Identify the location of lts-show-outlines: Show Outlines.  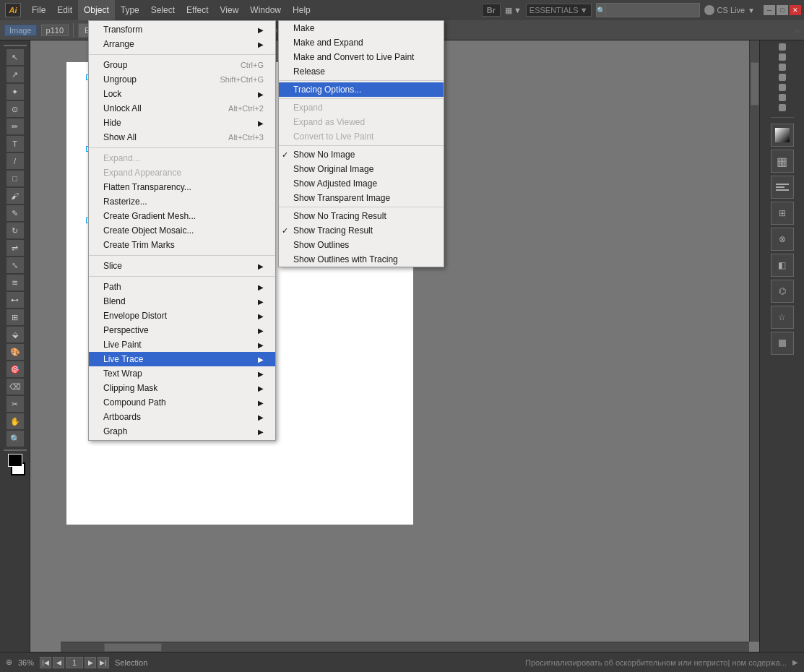
(361, 245).